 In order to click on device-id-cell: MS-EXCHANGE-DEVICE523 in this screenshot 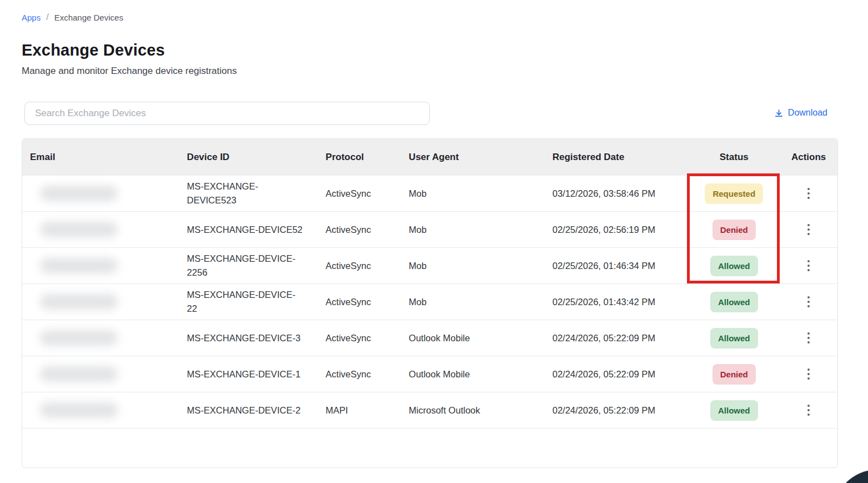, I will do `click(250, 193)`.